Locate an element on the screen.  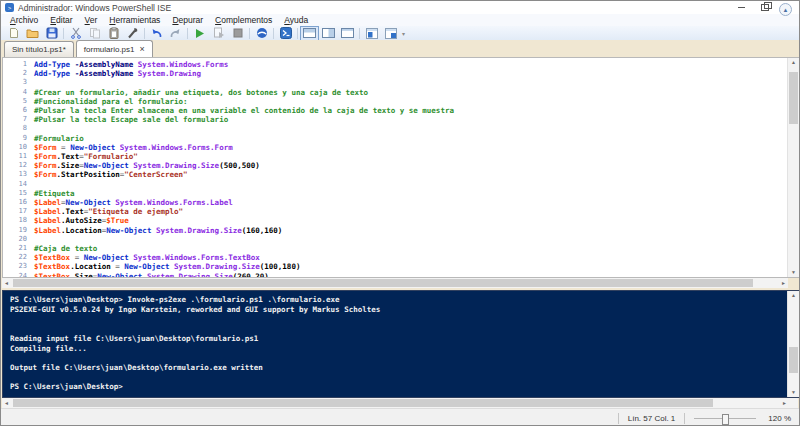
show-command-window-button is located at coordinates (372, 34).